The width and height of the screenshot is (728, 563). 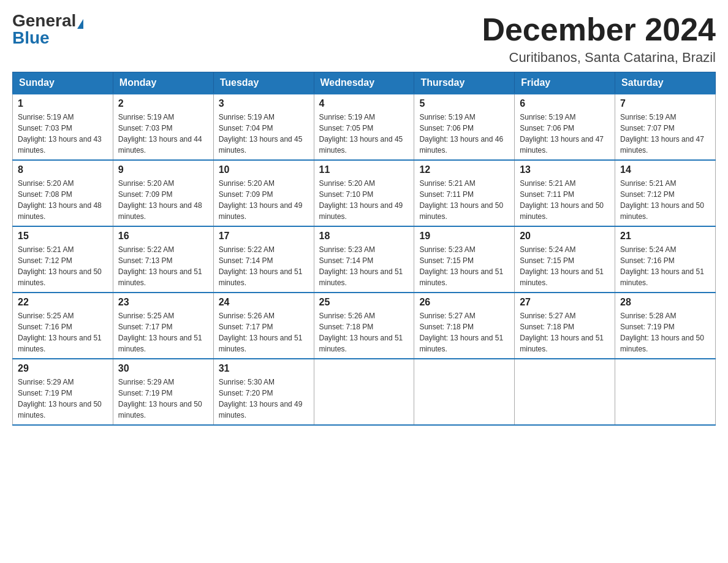 What do you see at coordinates (163, 236) in the screenshot?
I see `day-number: 16` at bounding box center [163, 236].